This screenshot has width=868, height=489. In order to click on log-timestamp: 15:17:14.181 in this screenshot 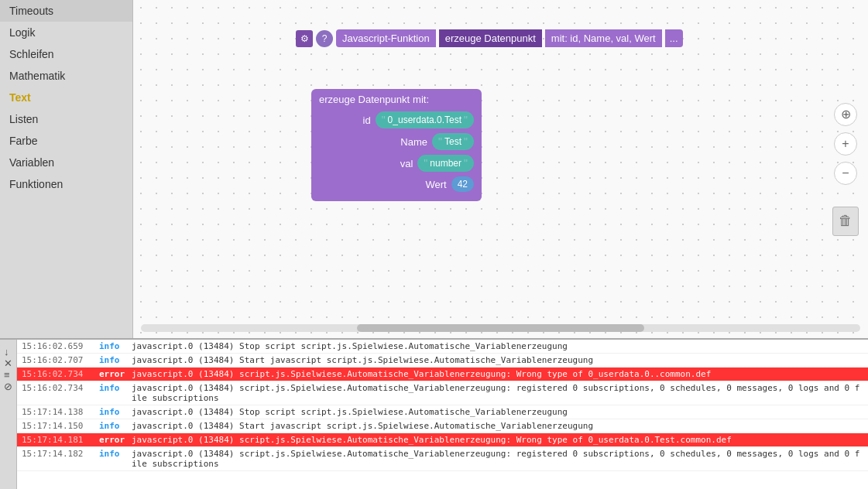, I will do `click(60, 439)`.